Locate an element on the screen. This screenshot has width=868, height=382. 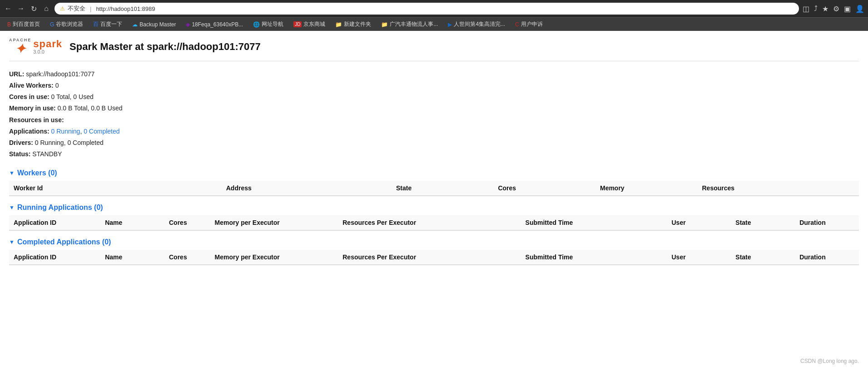
security-warning-text: 不安全 is located at coordinates (76, 9).